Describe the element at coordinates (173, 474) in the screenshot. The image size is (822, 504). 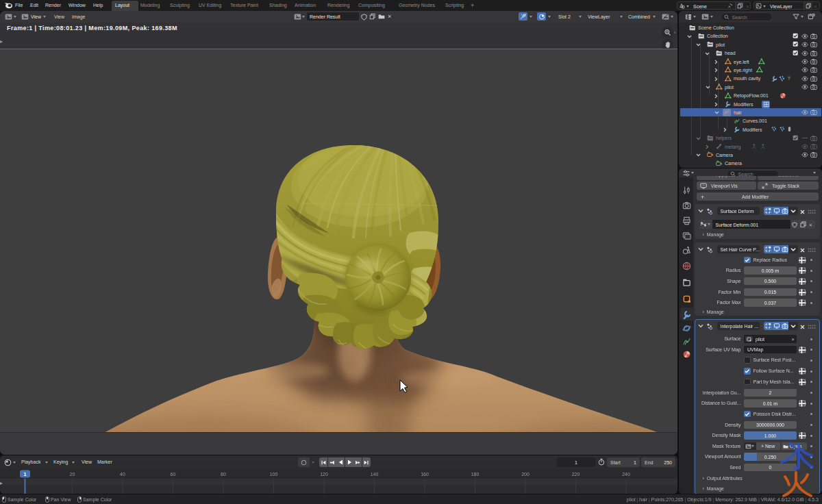
I see `svg-text: 60` at that location.